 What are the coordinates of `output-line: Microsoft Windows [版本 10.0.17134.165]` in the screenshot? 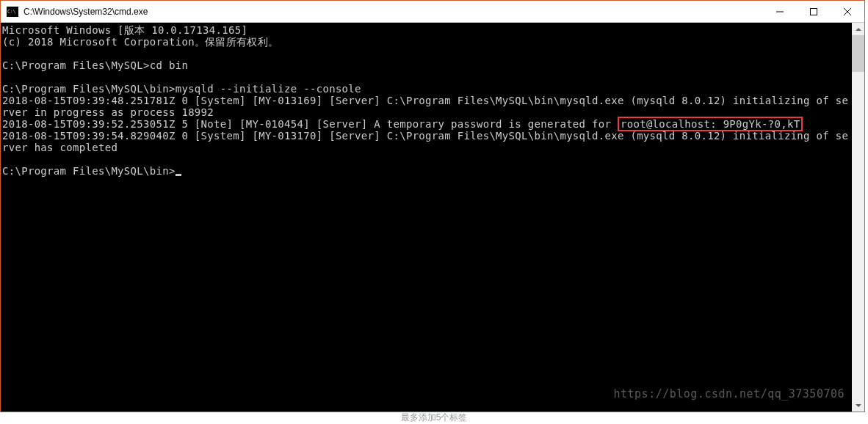 It's located at (125, 30).